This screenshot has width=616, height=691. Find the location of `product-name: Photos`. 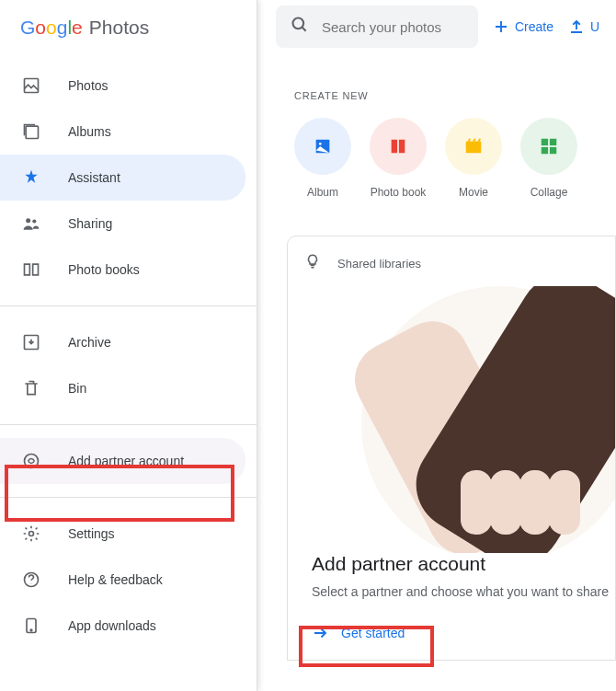

product-name: Photos is located at coordinates (120, 28).